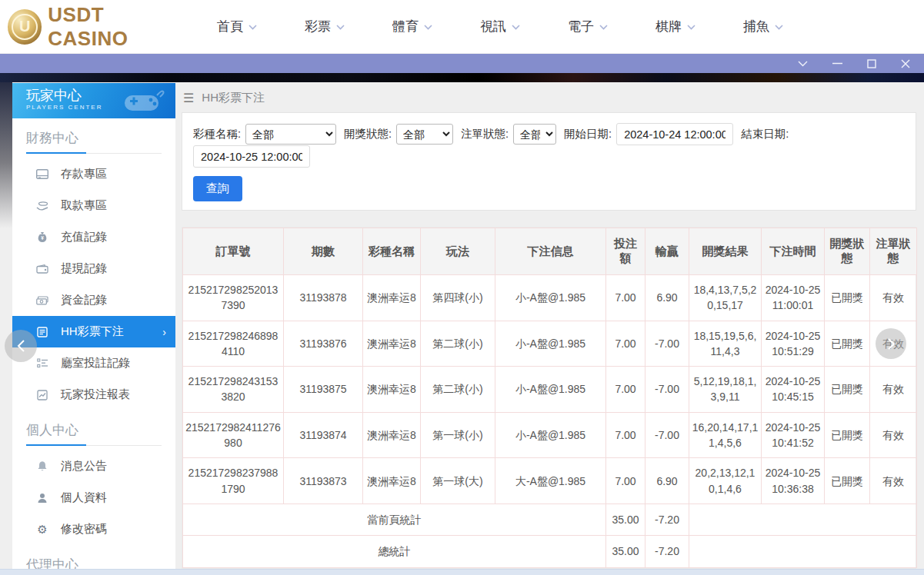 The height and width of the screenshot is (575, 924). Describe the element at coordinates (94, 498) in the screenshot. I see `sidebar-item-profile: 個人資料` at that location.